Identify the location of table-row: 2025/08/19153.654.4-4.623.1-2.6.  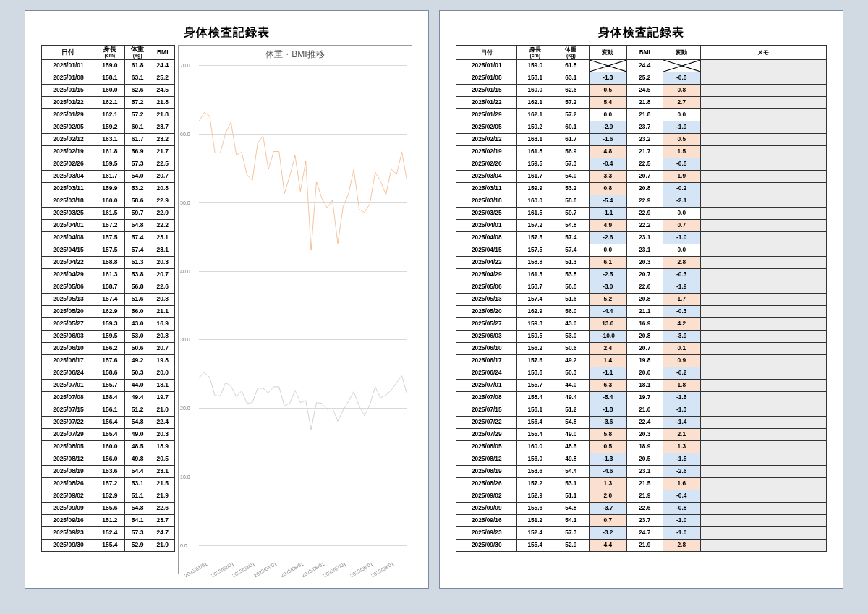
(642, 472).